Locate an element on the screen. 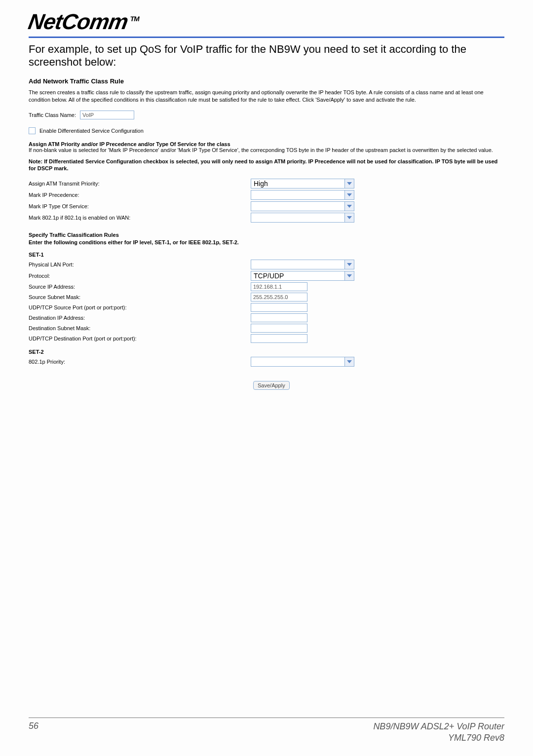  enable-dsc-row: Enable Differentiated Service Configurat… is located at coordinates (266, 131).